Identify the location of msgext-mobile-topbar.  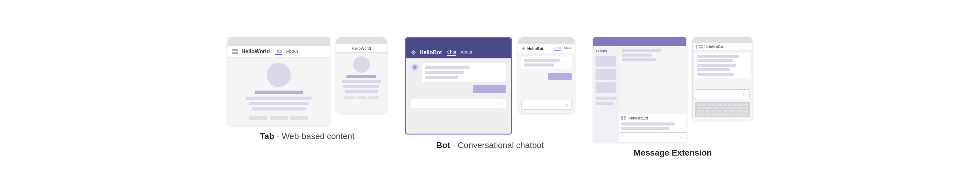
(722, 40).